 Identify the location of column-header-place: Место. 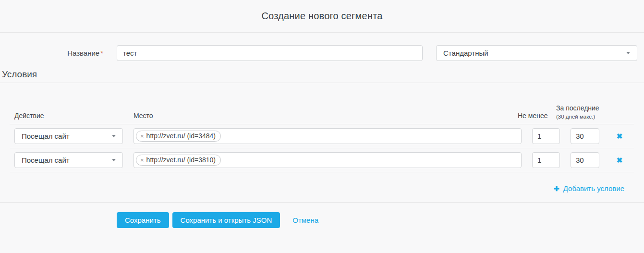
(320, 116).